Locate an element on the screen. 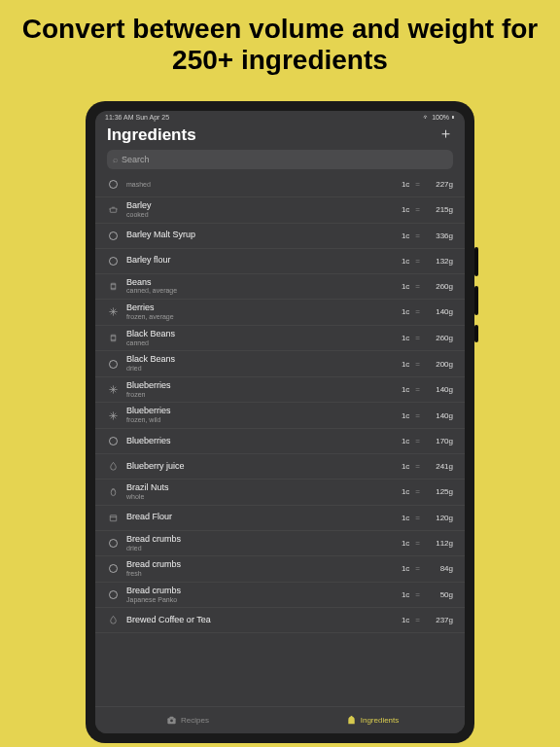 The image size is (560, 747). ingredient-name-block: Blueberries is located at coordinates (264, 442).